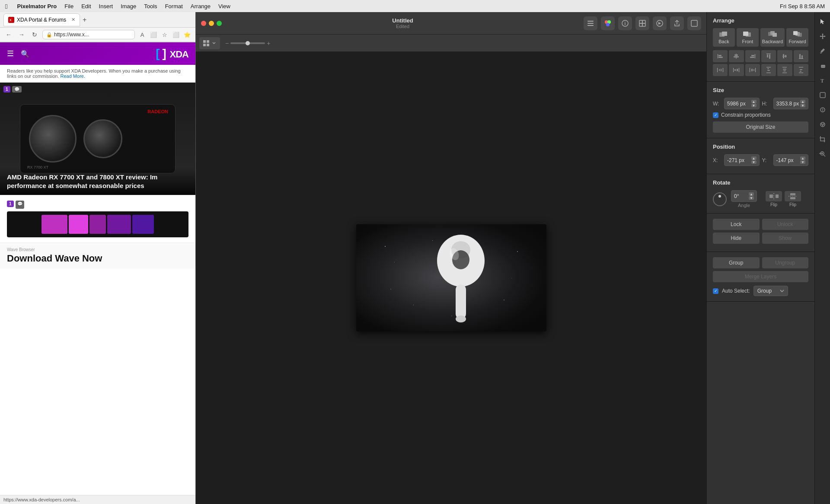  What do you see at coordinates (803, 104) in the screenshot?
I see `height-stepper: ▲ ▼` at bounding box center [803, 104].